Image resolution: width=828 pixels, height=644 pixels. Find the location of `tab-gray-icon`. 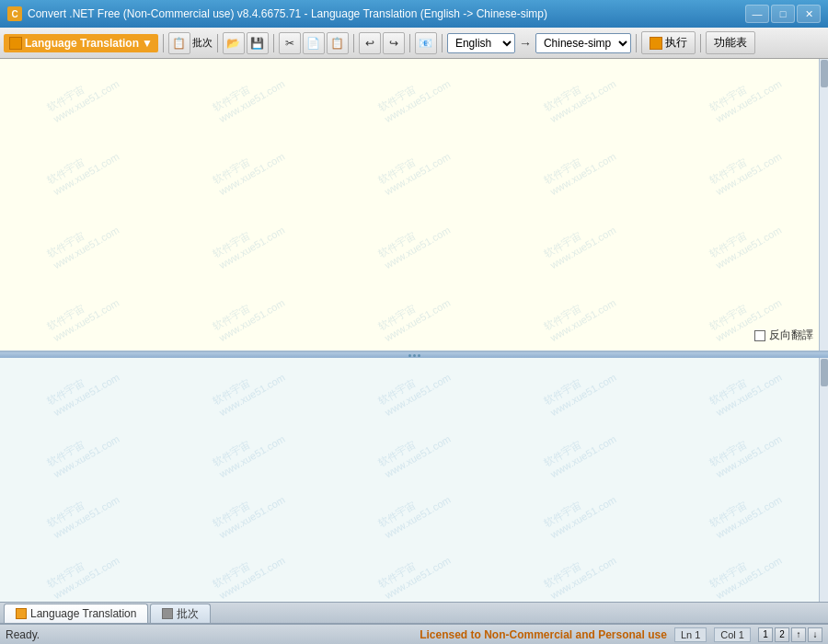

tab-gray-icon is located at coordinates (167, 614).